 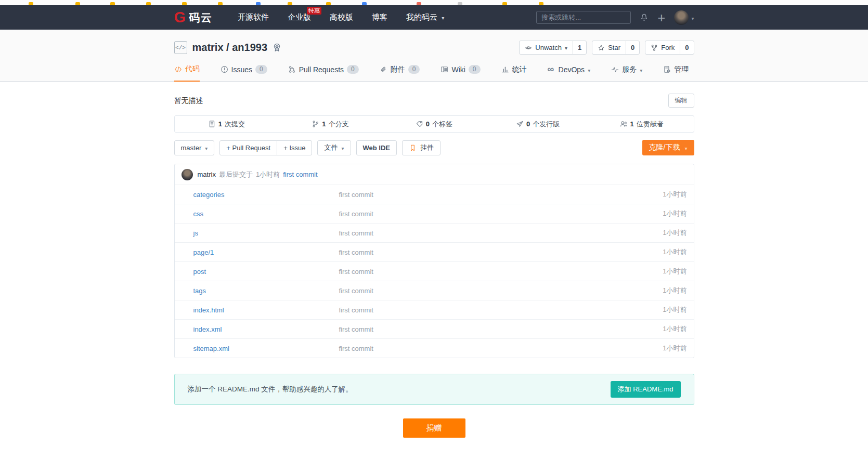 What do you see at coordinates (553, 48) in the screenshot?
I see `watch-button: Unwatch 1` at bounding box center [553, 48].